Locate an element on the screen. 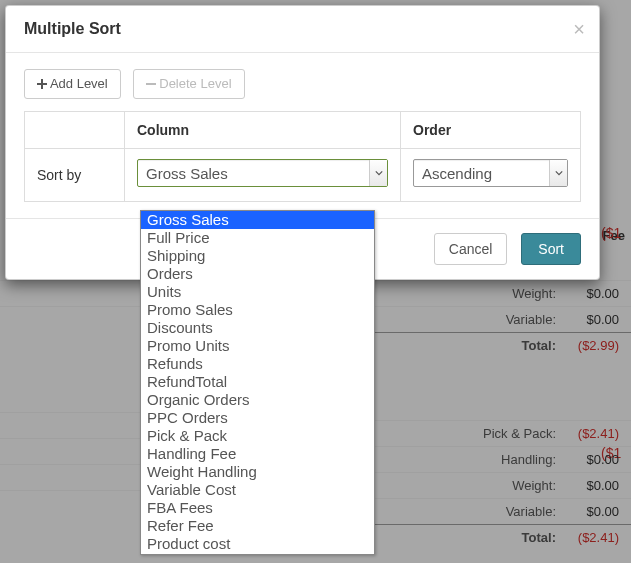  sort-header-order: Order is located at coordinates (491, 130).